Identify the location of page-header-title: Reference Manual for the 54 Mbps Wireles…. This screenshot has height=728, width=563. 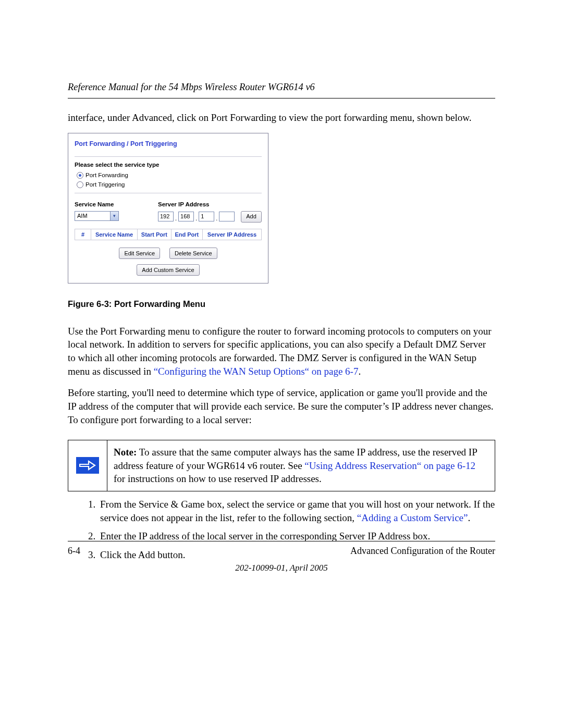
(282, 88).